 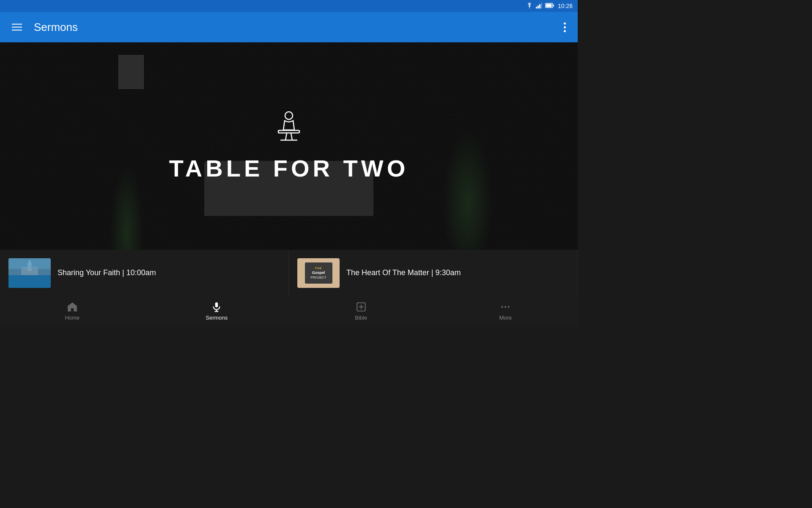 What do you see at coordinates (217, 318) in the screenshot?
I see `nav-label-sermons: Sermons` at bounding box center [217, 318].